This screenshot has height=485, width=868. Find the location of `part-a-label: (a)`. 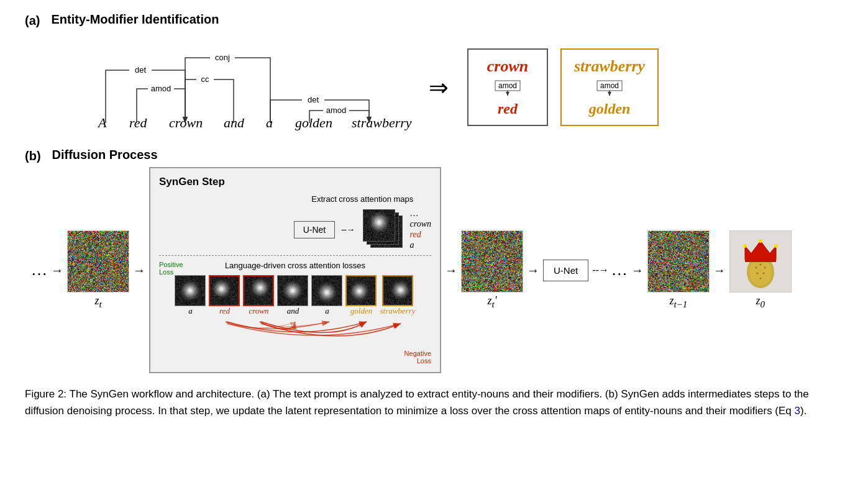

part-a-label: (a) is located at coordinates (32, 21).